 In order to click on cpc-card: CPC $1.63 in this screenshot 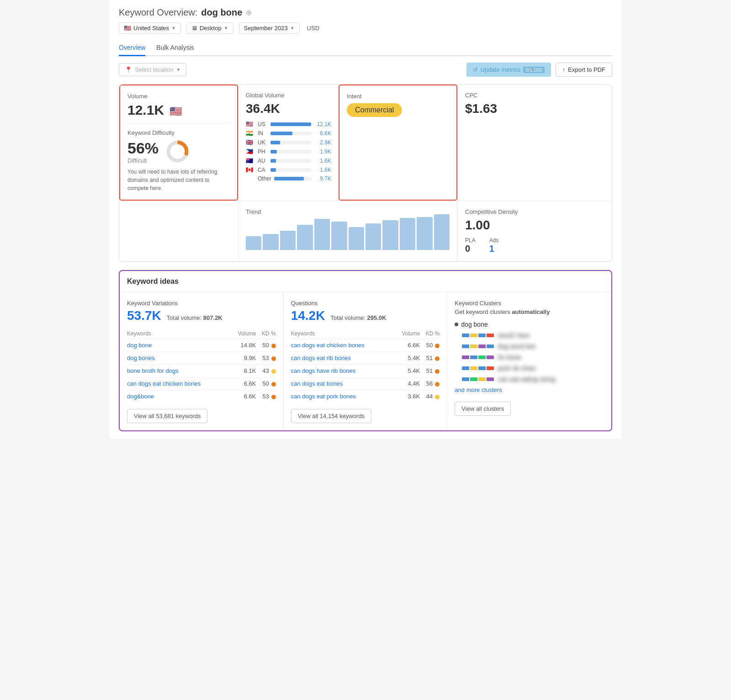, I will do `click(535, 143)`.